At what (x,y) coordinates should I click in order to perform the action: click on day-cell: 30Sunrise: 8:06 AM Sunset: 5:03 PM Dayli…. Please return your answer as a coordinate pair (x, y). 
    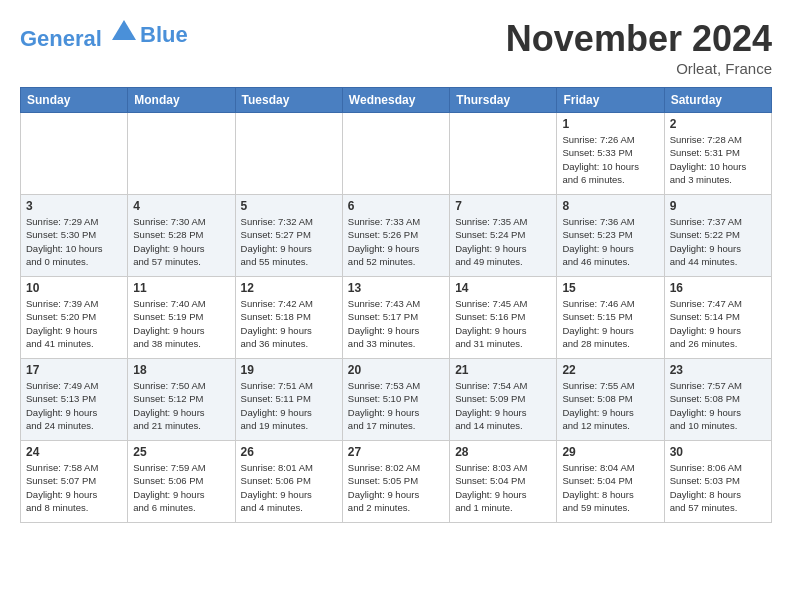
    Looking at the image, I should click on (718, 482).